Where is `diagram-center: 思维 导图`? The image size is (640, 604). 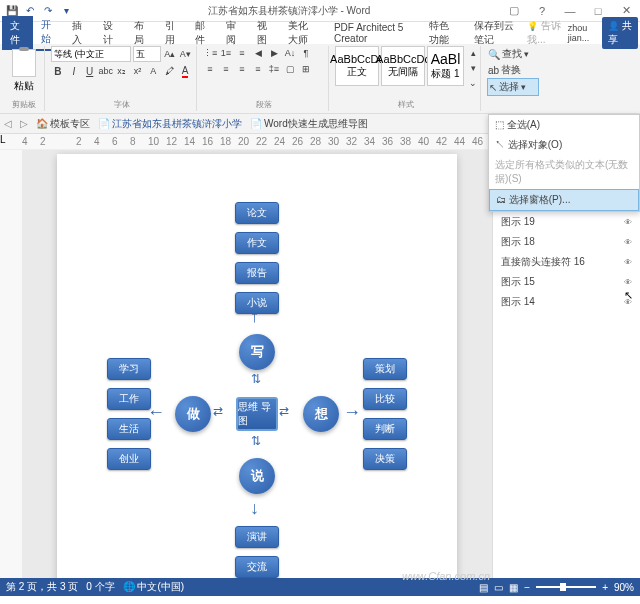 diagram-center: 思维 导图 is located at coordinates (257, 414).